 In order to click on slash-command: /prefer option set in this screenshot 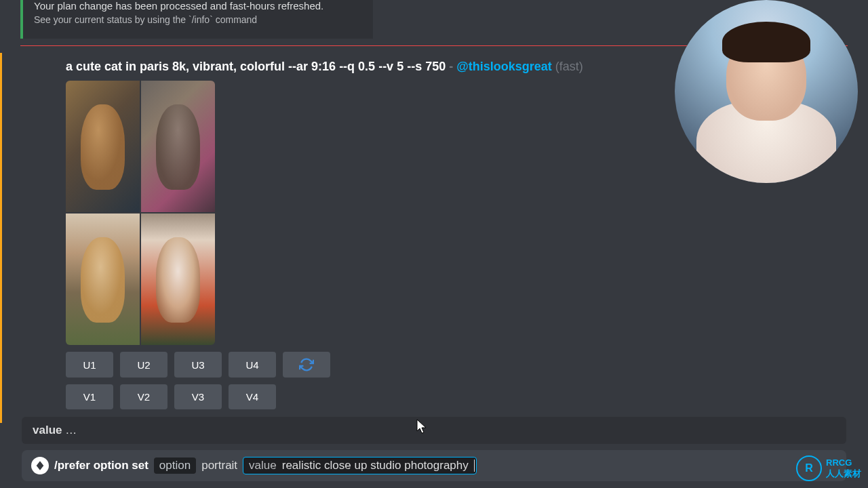, I will do `click(102, 466)`.